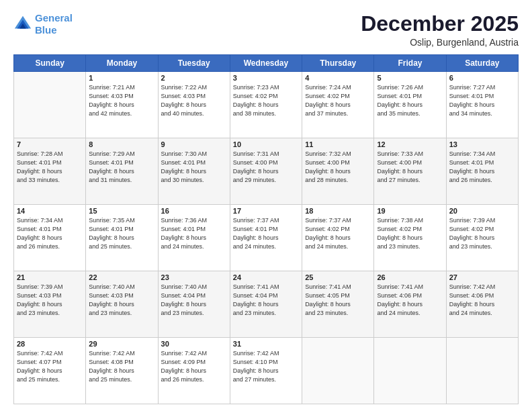  What do you see at coordinates (122, 63) in the screenshot?
I see `col-header-monday: Monday` at bounding box center [122, 63].